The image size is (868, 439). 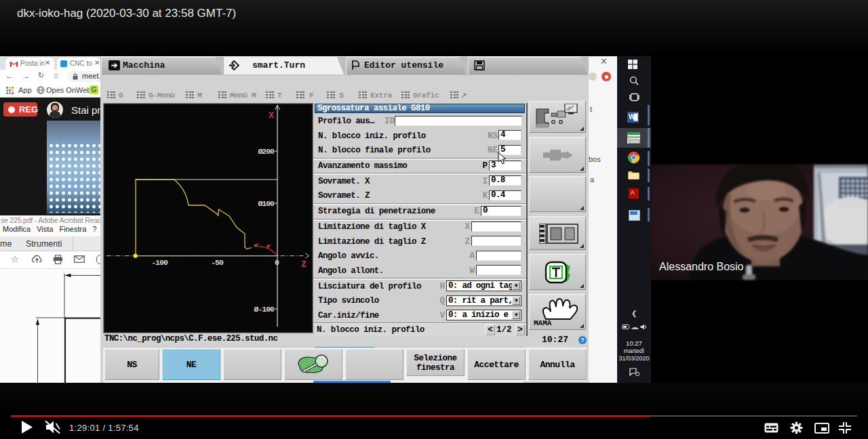 I want to click on svg-text: Ø-100, so click(x=264, y=309).